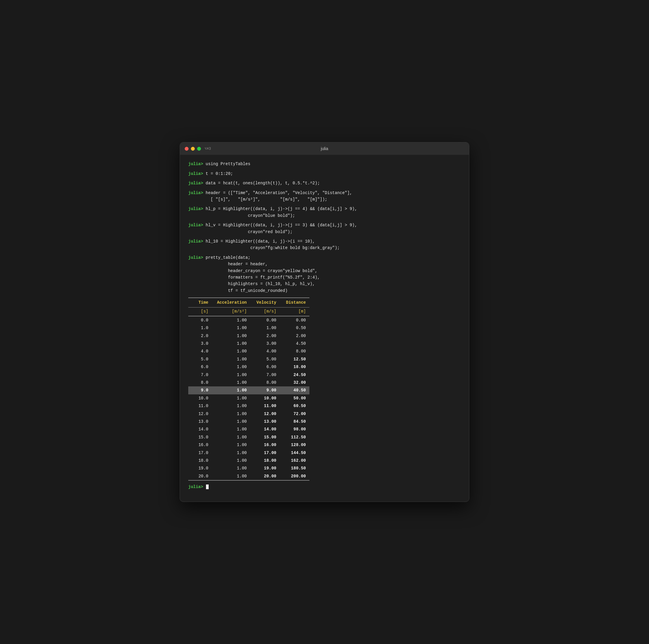  I want to click on table-row: 20.01.0020.00200.00, so click(249, 476).